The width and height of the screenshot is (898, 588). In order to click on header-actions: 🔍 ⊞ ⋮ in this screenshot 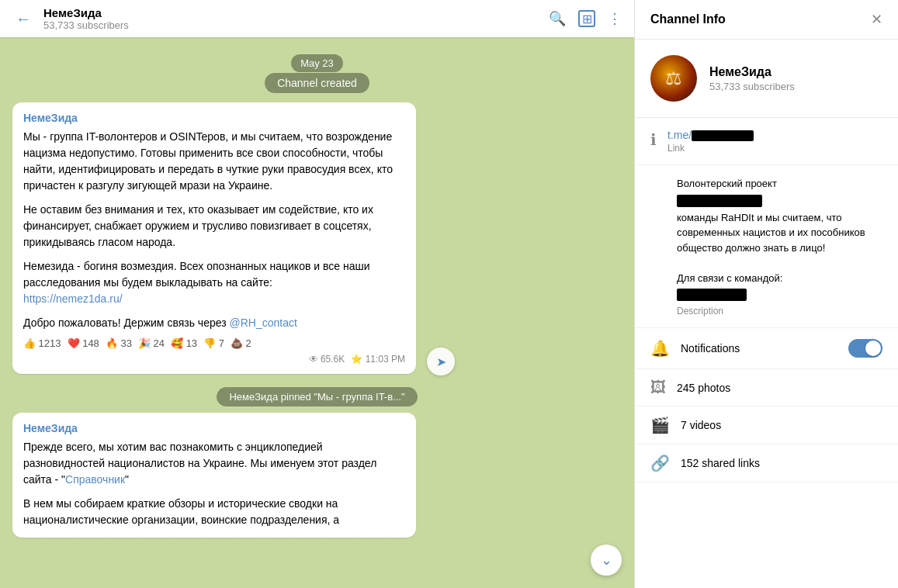, I will do `click(585, 19)`.